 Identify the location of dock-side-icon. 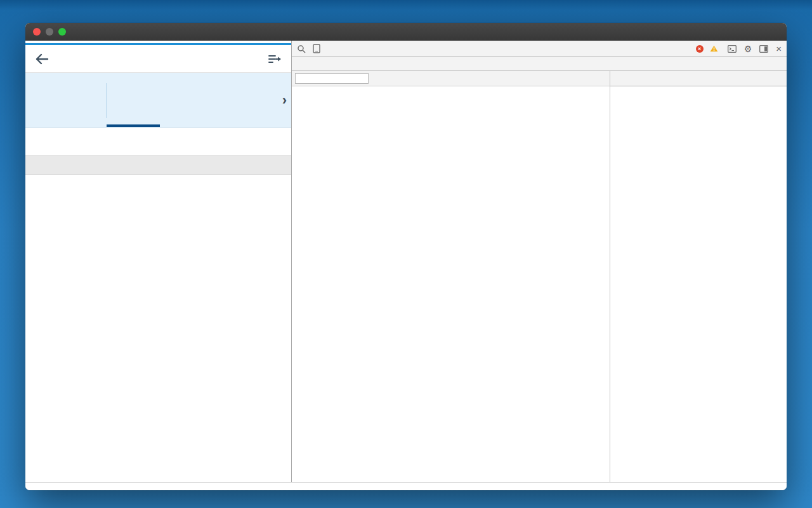
(764, 49).